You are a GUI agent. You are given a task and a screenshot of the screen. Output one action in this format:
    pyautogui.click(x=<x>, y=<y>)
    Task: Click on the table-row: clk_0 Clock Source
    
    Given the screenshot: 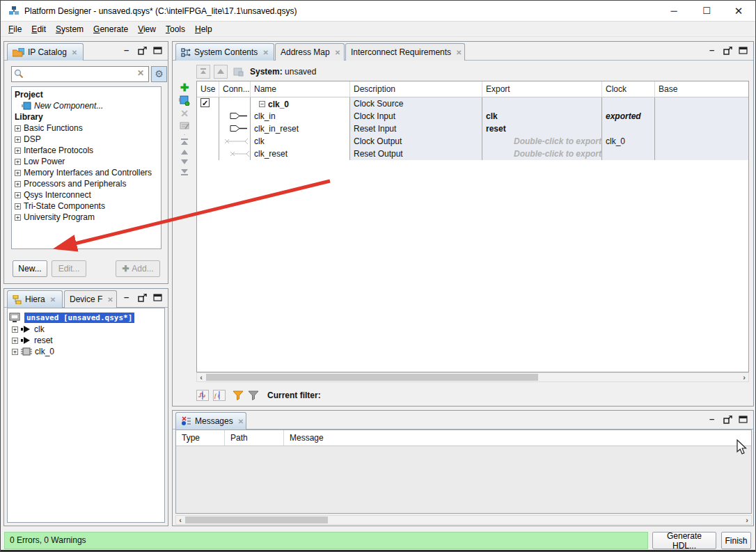 What is the action you would take?
    pyautogui.click(x=473, y=104)
    